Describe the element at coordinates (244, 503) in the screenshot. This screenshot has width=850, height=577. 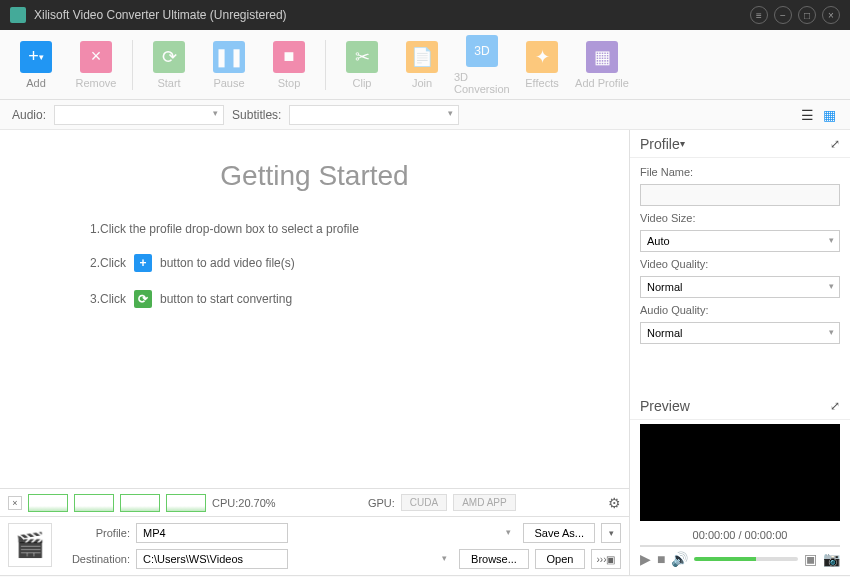
I see `cpu-label: CPU:20.70%` at that location.